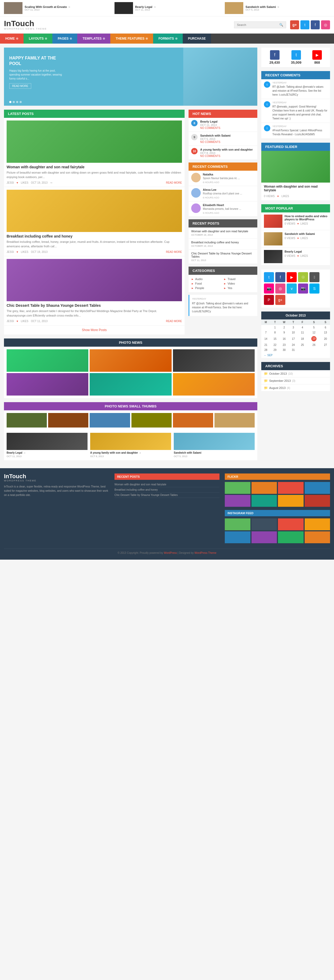 Image resolution: width=334 pixels, height=980 pixels. I want to click on ss-instagram: 📷, so click(303, 288).